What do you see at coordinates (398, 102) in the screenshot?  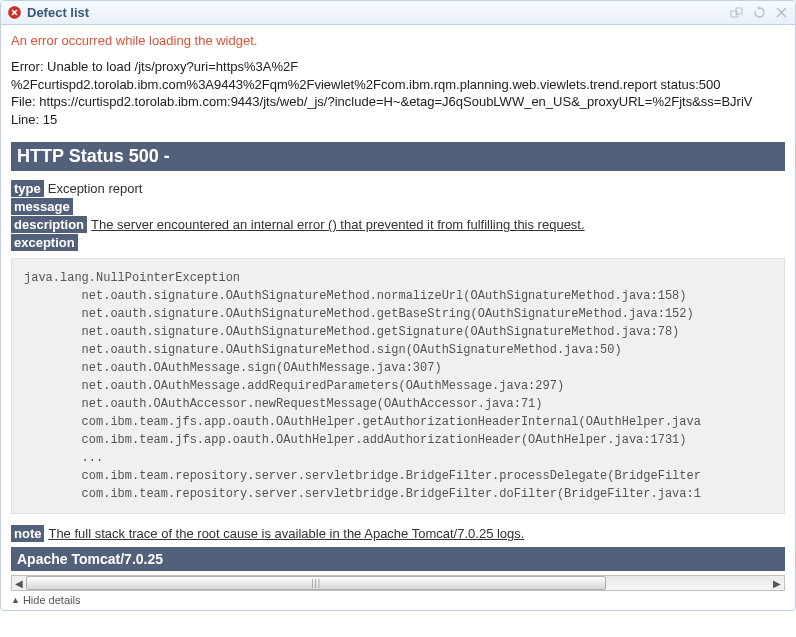 I see `error-line: File: https://curtispd2.torolab.ibm.com:…` at bounding box center [398, 102].